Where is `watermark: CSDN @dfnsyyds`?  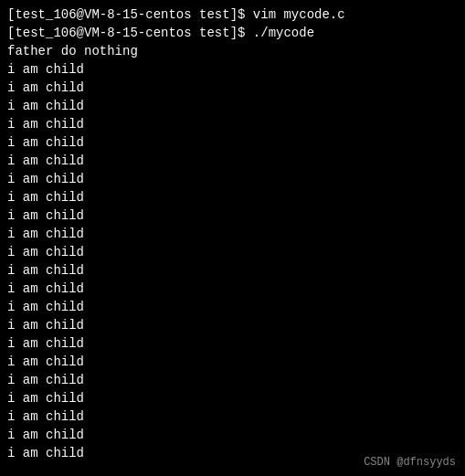 watermark: CSDN @dfnsyyds is located at coordinates (409, 462).